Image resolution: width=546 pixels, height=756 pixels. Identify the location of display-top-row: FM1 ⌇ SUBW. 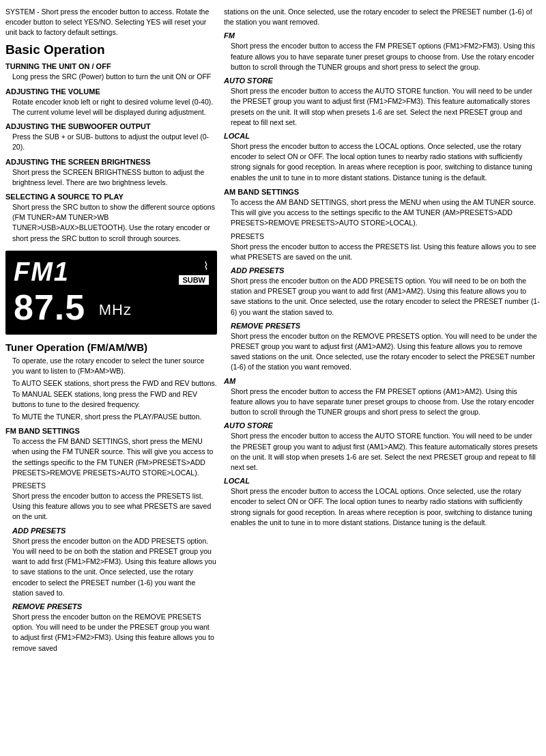
(111, 272).